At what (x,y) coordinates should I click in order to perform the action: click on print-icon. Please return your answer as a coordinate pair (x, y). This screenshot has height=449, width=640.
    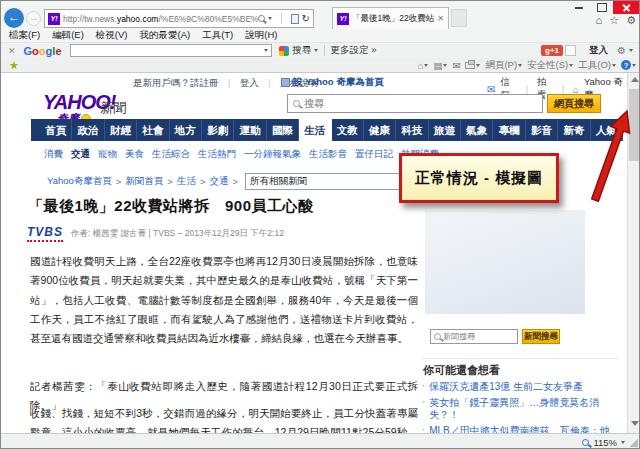
    Looking at the image, I should click on (470, 66).